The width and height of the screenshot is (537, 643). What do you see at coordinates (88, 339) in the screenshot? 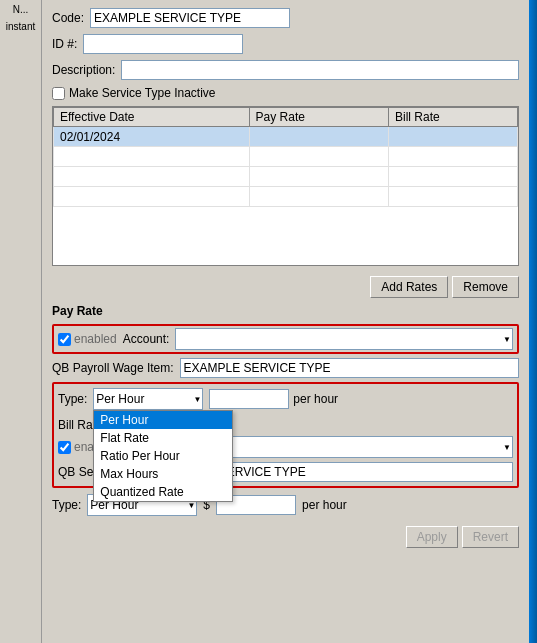
I see `pay-rate-enabled: enabled` at bounding box center [88, 339].